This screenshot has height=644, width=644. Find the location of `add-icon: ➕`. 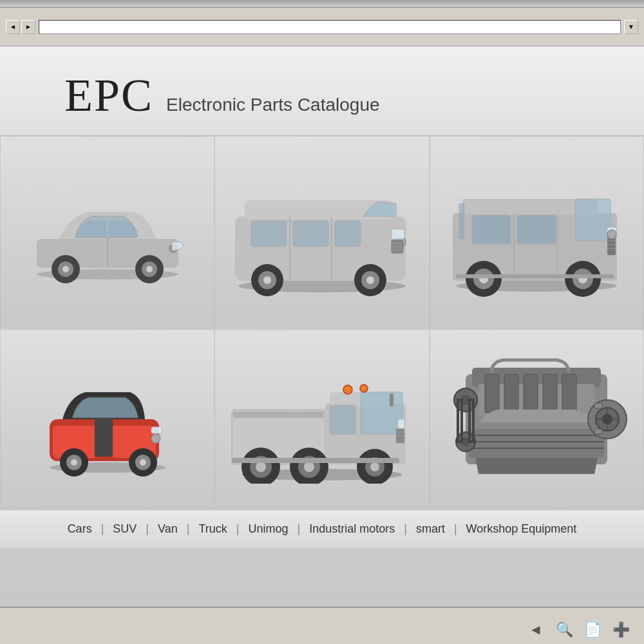

add-icon: ➕ is located at coordinates (621, 630).